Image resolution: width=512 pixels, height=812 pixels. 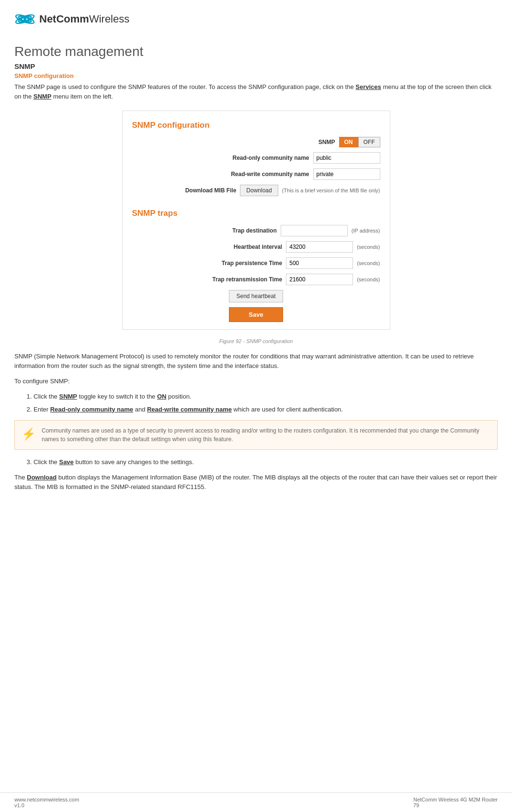 What do you see at coordinates (239, 279) in the screenshot?
I see `trap-retrans-label: Trap retransmission Time` at bounding box center [239, 279].